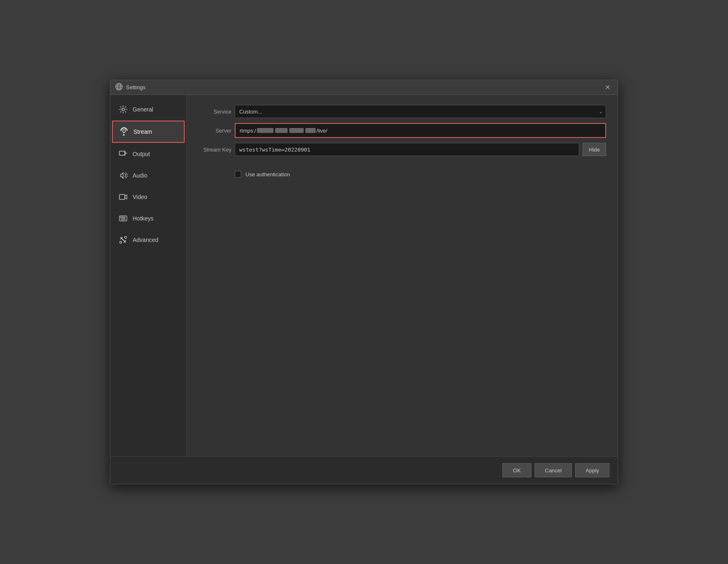  What do you see at coordinates (553, 470) in the screenshot?
I see `cancel-button: Cancel` at bounding box center [553, 470].